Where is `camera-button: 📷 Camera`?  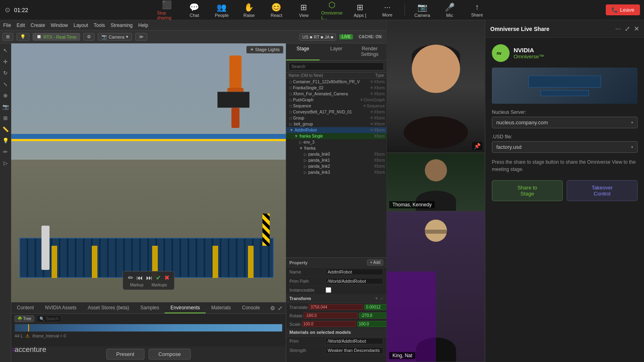
camera-button: 📷 Camera is located at coordinates (422, 10).